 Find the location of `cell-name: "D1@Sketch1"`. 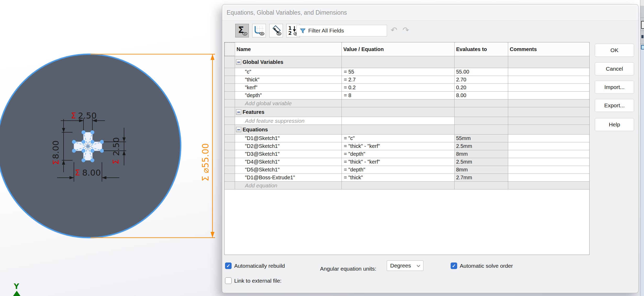

cell-name: "D1@Sketch1" is located at coordinates (288, 138).